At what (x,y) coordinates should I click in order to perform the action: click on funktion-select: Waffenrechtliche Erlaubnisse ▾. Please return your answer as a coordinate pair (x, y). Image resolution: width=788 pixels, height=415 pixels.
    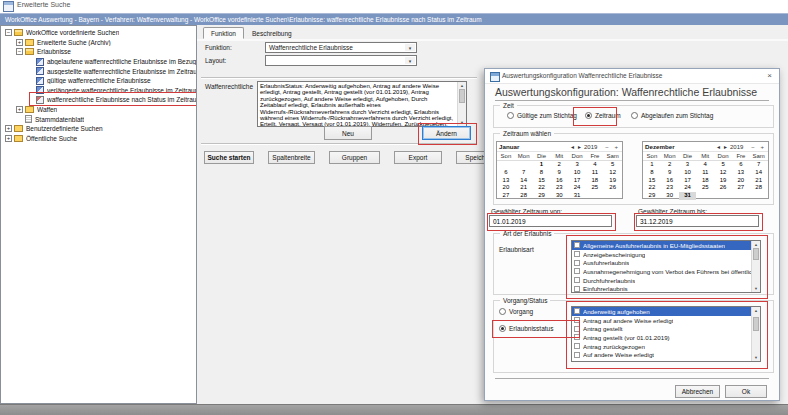
    Looking at the image, I should click on (341, 48).